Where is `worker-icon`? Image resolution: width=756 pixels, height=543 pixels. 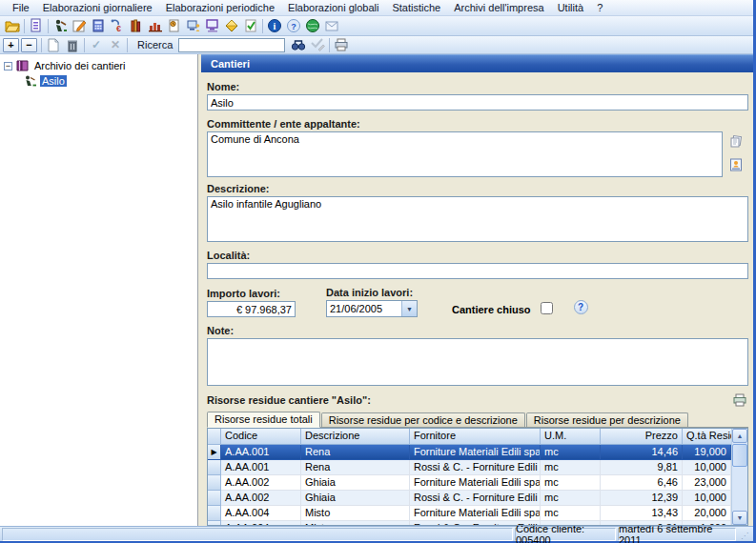
worker-icon is located at coordinates (60, 26).